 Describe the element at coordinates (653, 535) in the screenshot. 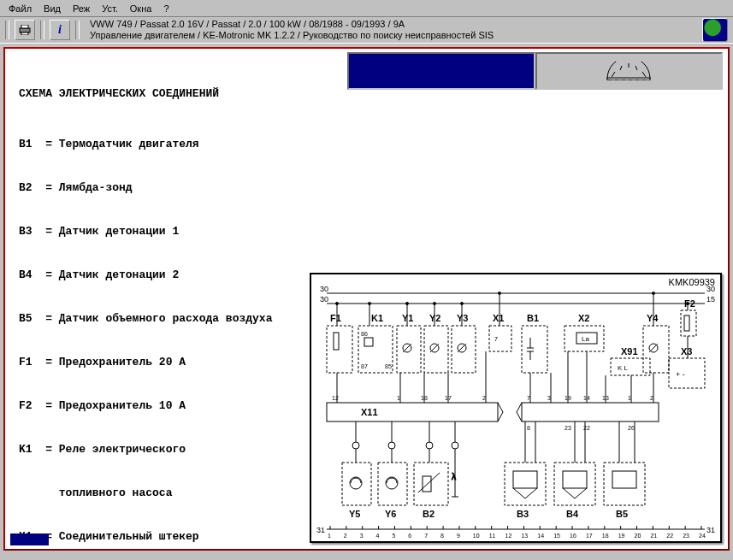

I see `svg-text: 21` at that location.